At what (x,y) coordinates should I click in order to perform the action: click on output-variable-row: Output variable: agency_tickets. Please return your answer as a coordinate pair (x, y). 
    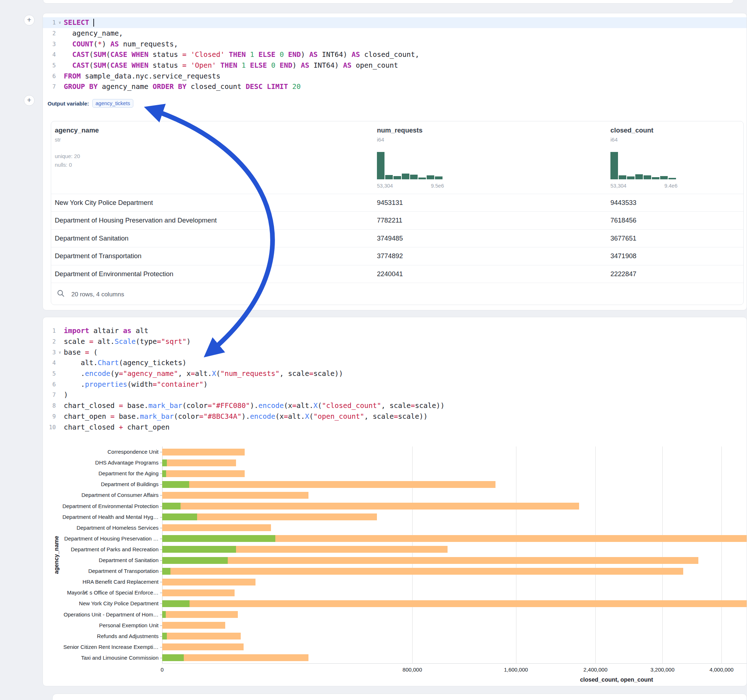
    Looking at the image, I should click on (91, 104).